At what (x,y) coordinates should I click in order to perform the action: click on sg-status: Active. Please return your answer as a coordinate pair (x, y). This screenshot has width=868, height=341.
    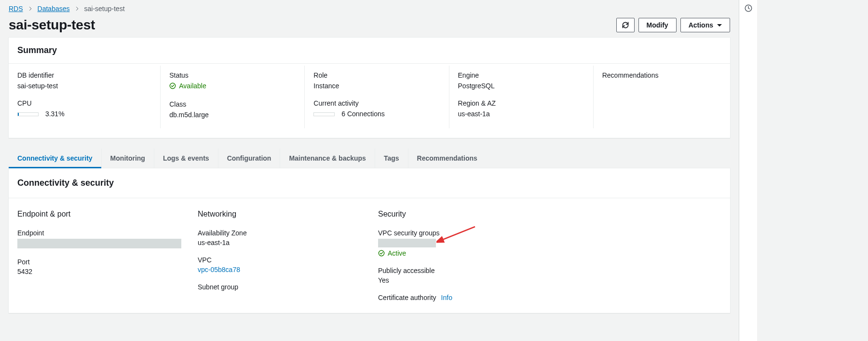
    Looking at the image, I should click on (392, 253).